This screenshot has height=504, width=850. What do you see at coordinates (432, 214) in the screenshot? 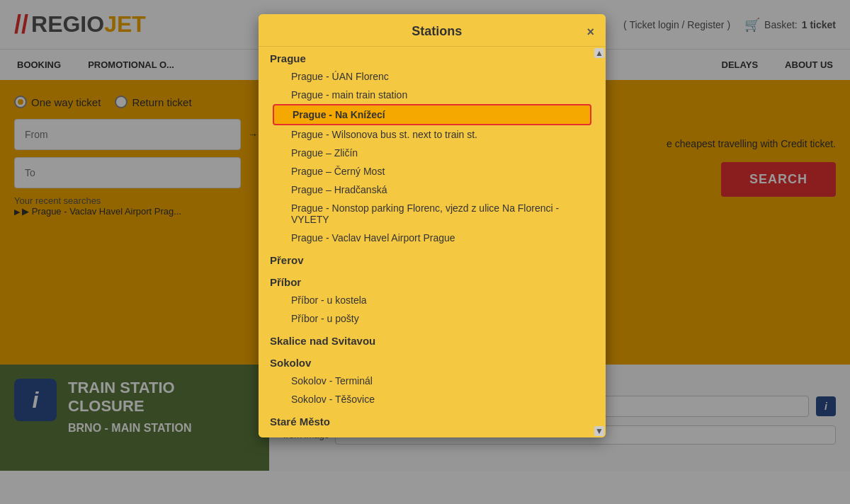
I see `station-item: Prague - Nonstop parking Florenc, vjezd …` at bounding box center [432, 214].